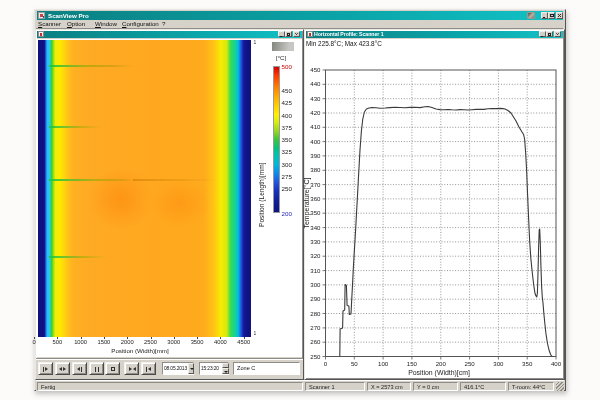 The image size is (600, 400). I want to click on svg-text: 370, so click(316, 184).